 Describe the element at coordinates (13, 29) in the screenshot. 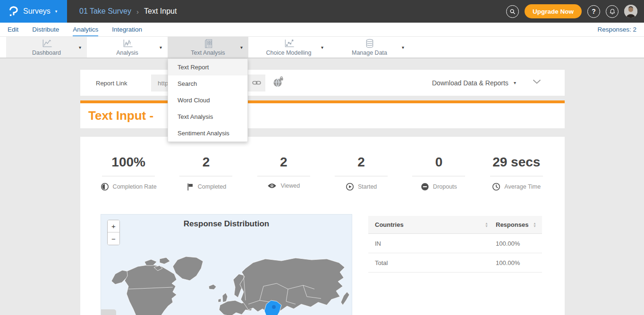

I see `nav-item-edit: Edit` at that location.